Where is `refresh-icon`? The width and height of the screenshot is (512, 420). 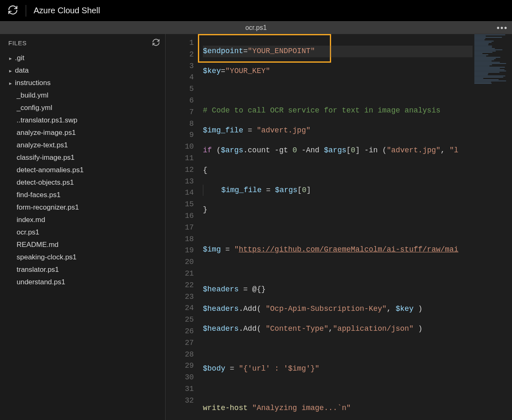 refresh-icon is located at coordinates (13, 11).